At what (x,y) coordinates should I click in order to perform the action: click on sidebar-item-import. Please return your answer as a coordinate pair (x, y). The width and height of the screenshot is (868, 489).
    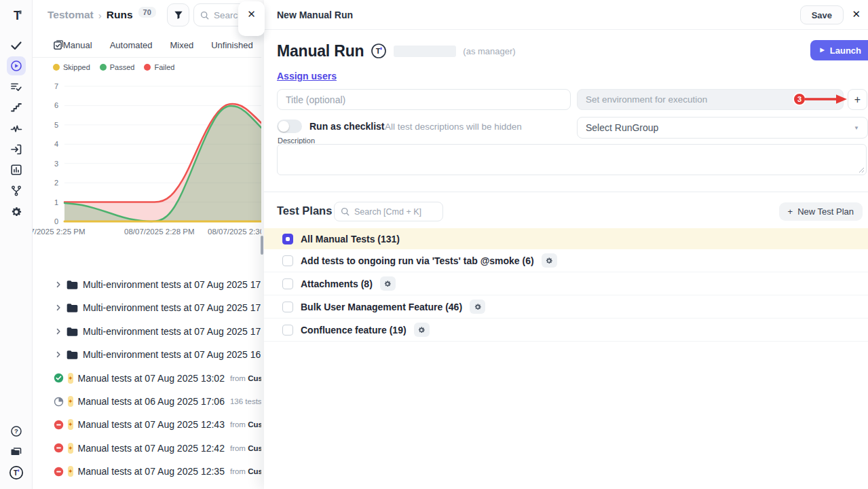
    Looking at the image, I should click on (16, 149).